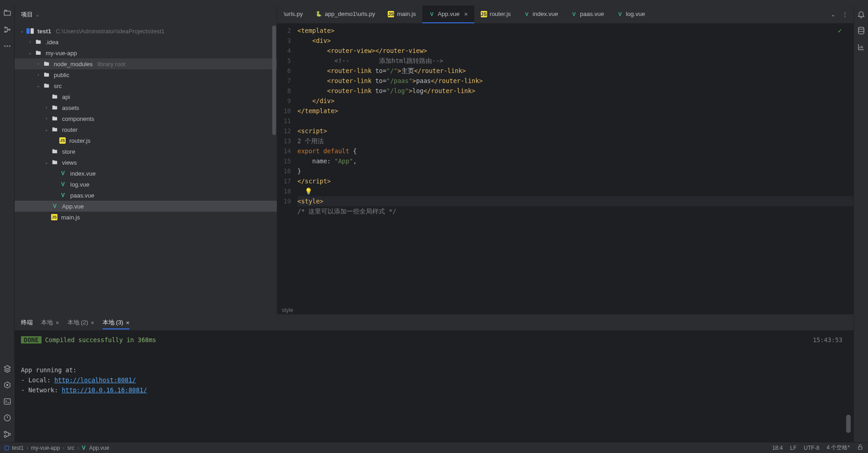  What do you see at coordinates (793, 448) in the screenshot?
I see `line-separator: LF` at bounding box center [793, 448].